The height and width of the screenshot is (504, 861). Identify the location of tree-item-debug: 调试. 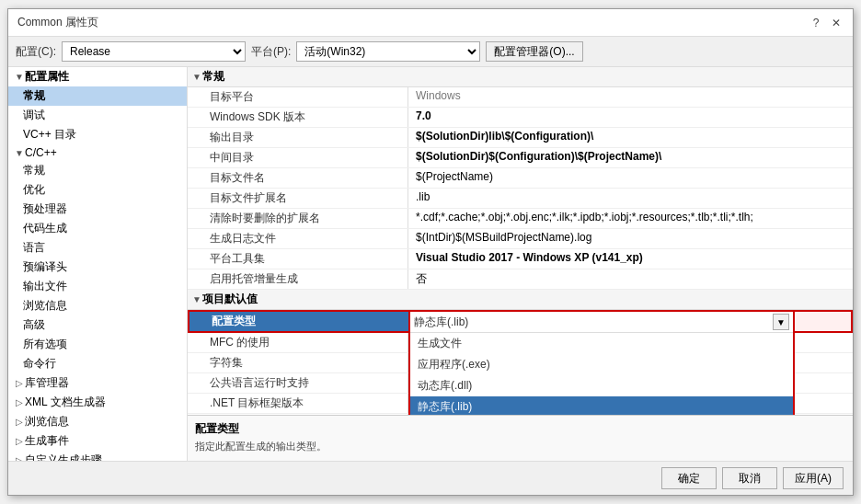
(98, 116).